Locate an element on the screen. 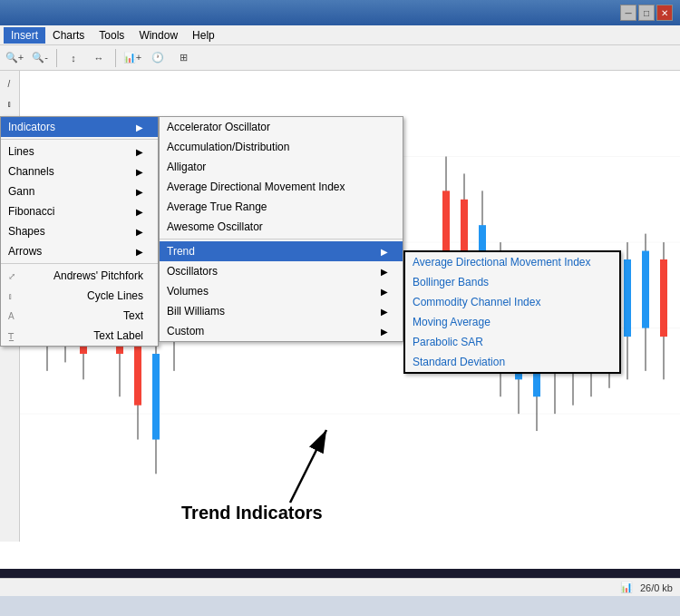  trend-arrow: ▶ is located at coordinates (384, 252).